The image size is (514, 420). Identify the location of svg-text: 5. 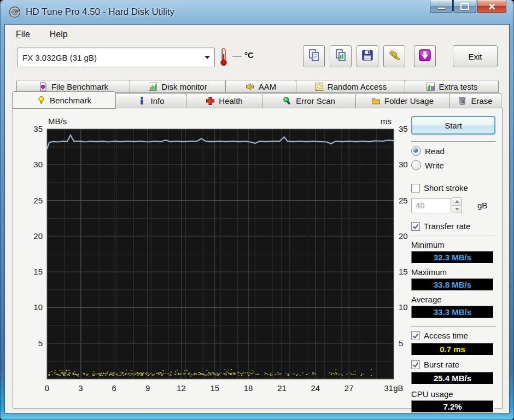
(401, 343).